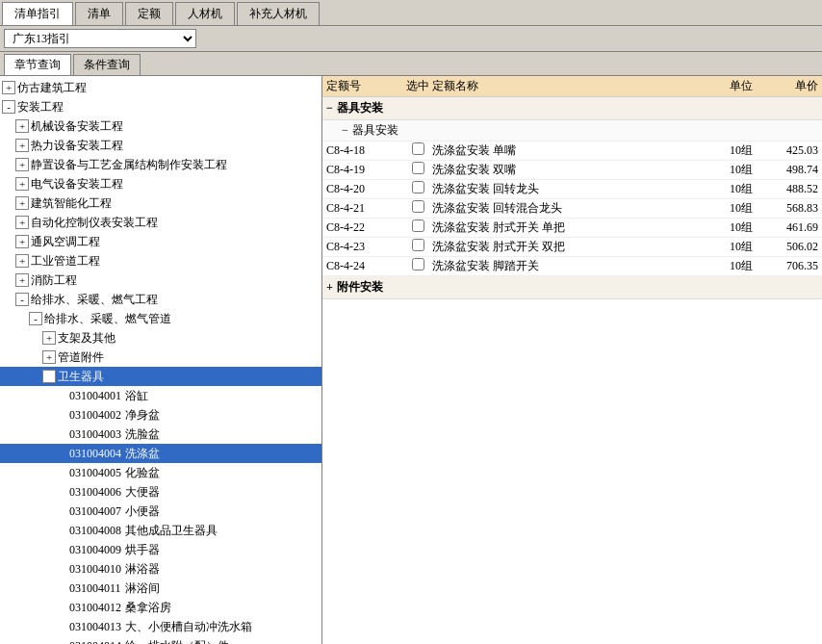 The height and width of the screenshot is (644, 822). What do you see at coordinates (329, 108) in the screenshot?
I see `section-expander-0: −` at bounding box center [329, 108].